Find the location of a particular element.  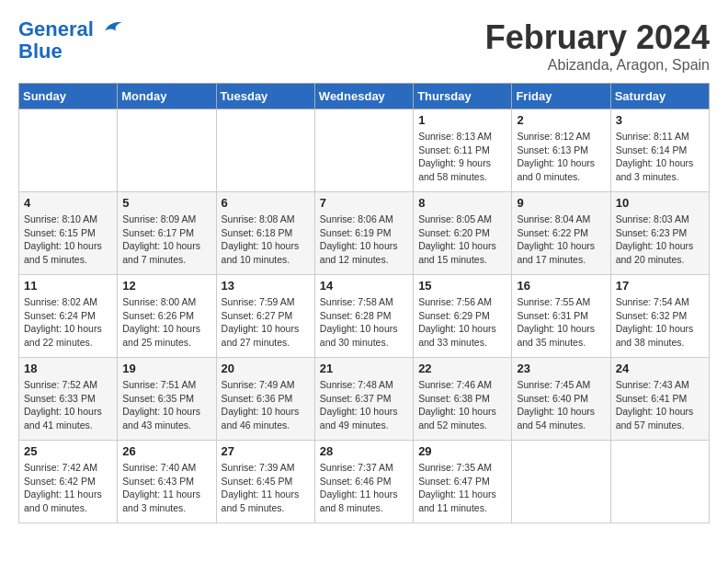

logo: General Blue is located at coordinates (71, 40).